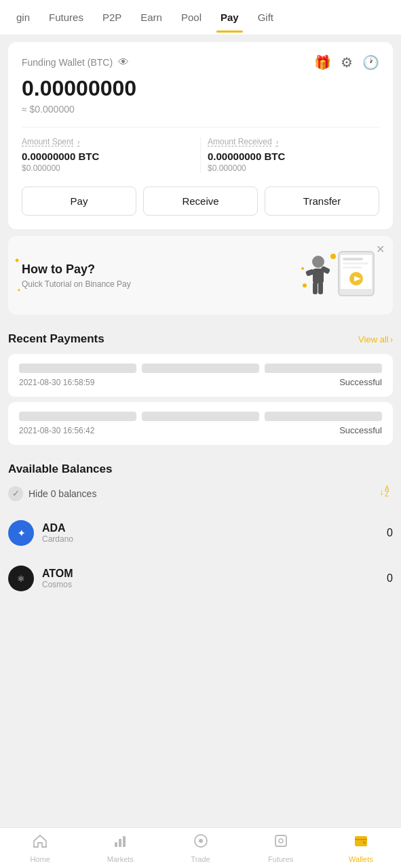 This screenshot has width=401, height=868. I want to click on home-icon, so click(40, 843).